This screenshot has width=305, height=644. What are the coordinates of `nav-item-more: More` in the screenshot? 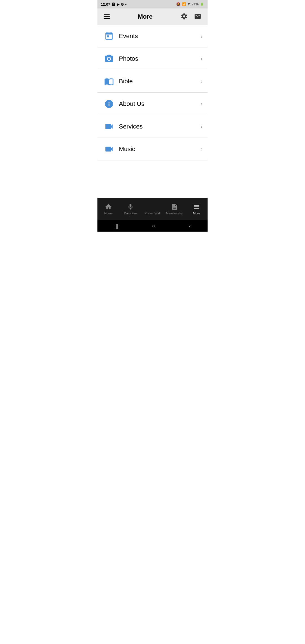 It's located at (197, 209).